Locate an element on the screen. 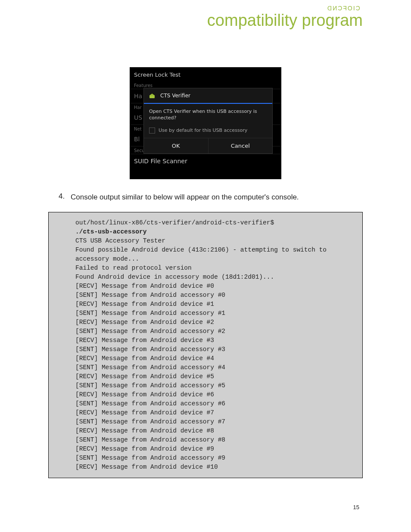 The height and width of the screenshot is (532, 411). step-number: 4. is located at coordinates (65, 196).